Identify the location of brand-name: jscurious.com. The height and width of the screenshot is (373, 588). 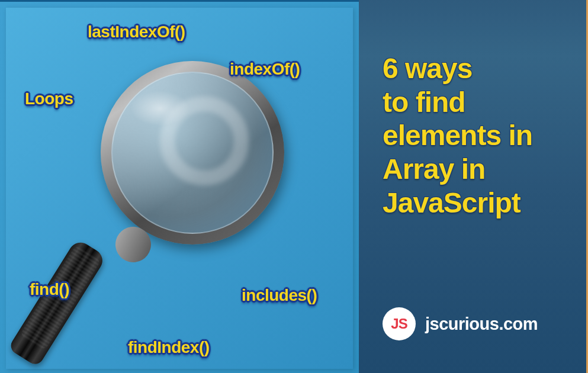
(481, 324).